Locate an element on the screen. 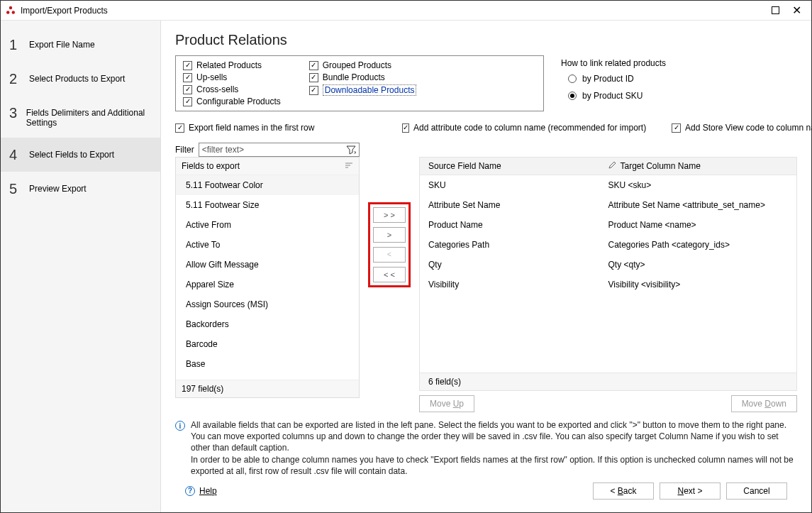 This screenshot has height=513, width=812. table-row: Categories PathCategories Path <category… is located at coordinates (608, 245).